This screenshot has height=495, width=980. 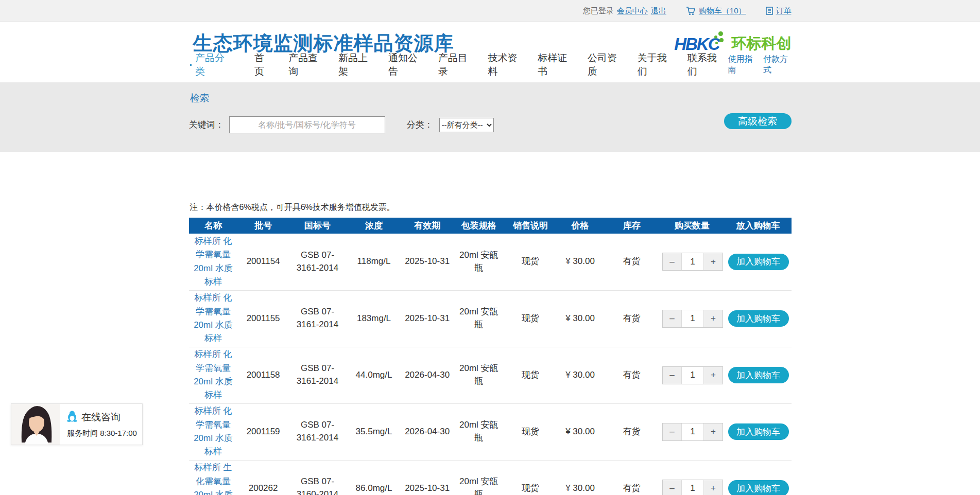 I want to click on cart-link: 购物车（10）, so click(x=723, y=11).